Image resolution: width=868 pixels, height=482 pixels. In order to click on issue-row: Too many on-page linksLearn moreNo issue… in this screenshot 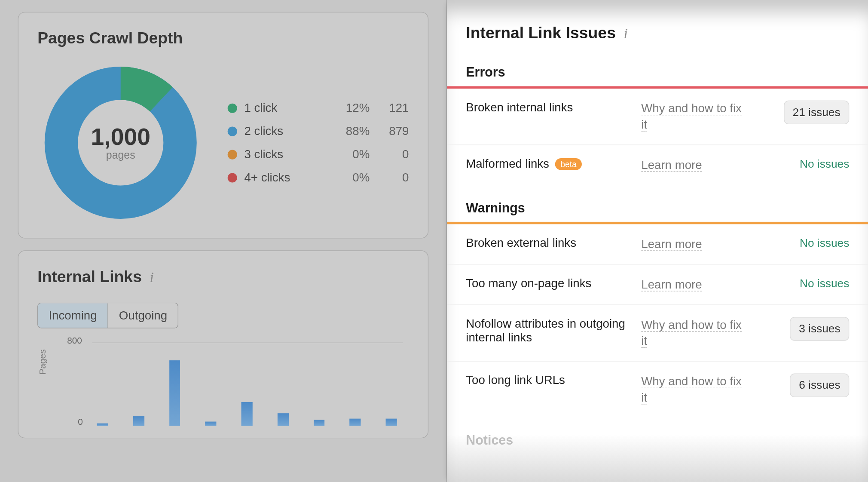, I will do `click(657, 285)`.